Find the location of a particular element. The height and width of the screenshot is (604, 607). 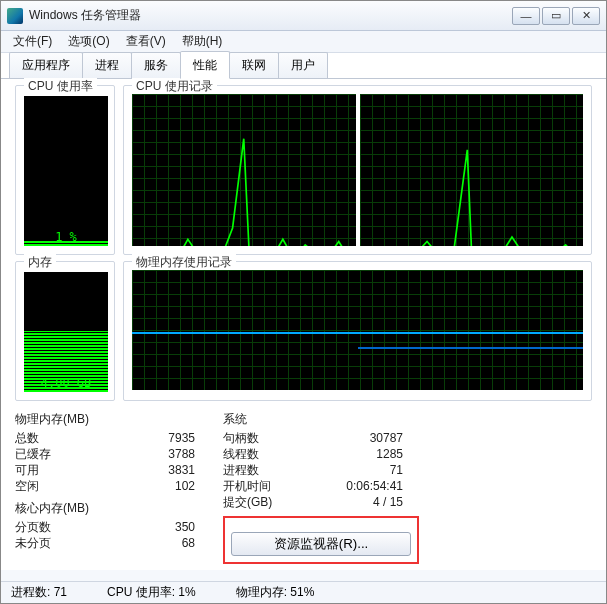

cpu-usage-group: CPU 使用率 1 % is located at coordinates (65, 170).